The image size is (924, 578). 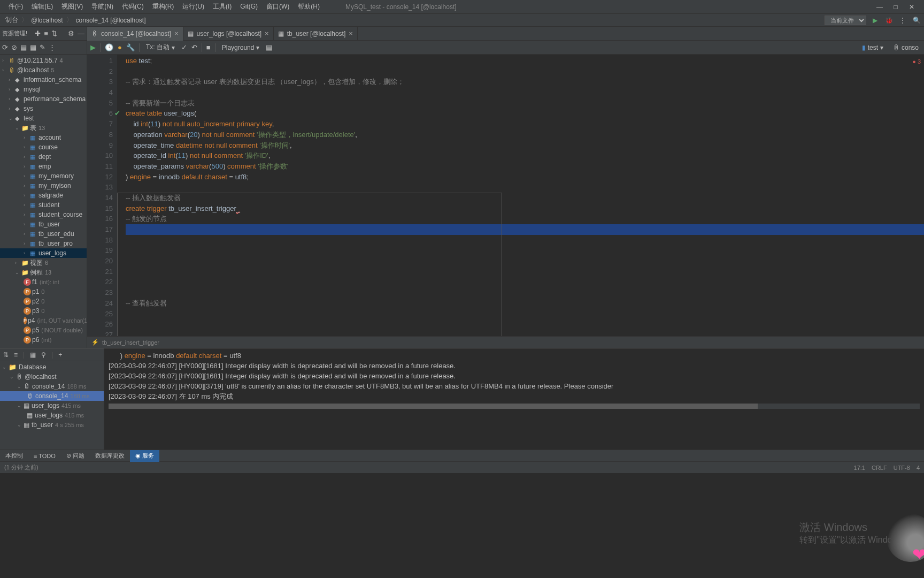 What do you see at coordinates (43, 109) in the screenshot?
I see `schema-item: ›◆sys` at bounding box center [43, 109].